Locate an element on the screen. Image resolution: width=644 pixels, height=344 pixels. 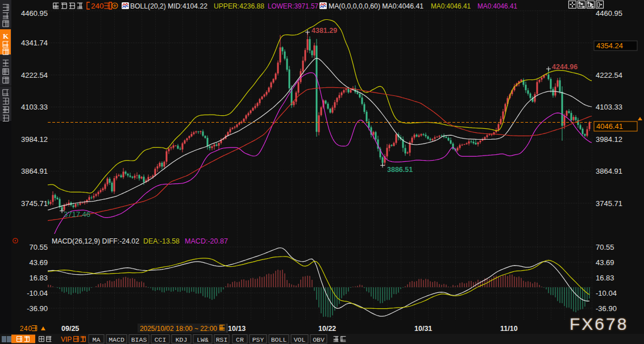
svg-text: 4046.41 is located at coordinates (609, 126).